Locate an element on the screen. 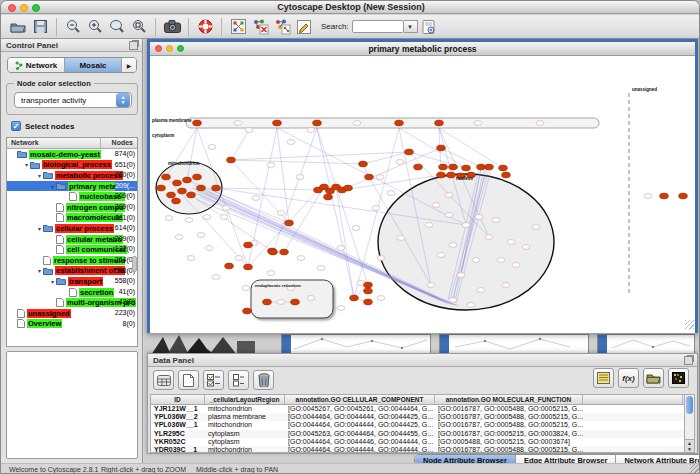 This screenshot has height=474, width=700. select-attributes-button is located at coordinates (214, 380).